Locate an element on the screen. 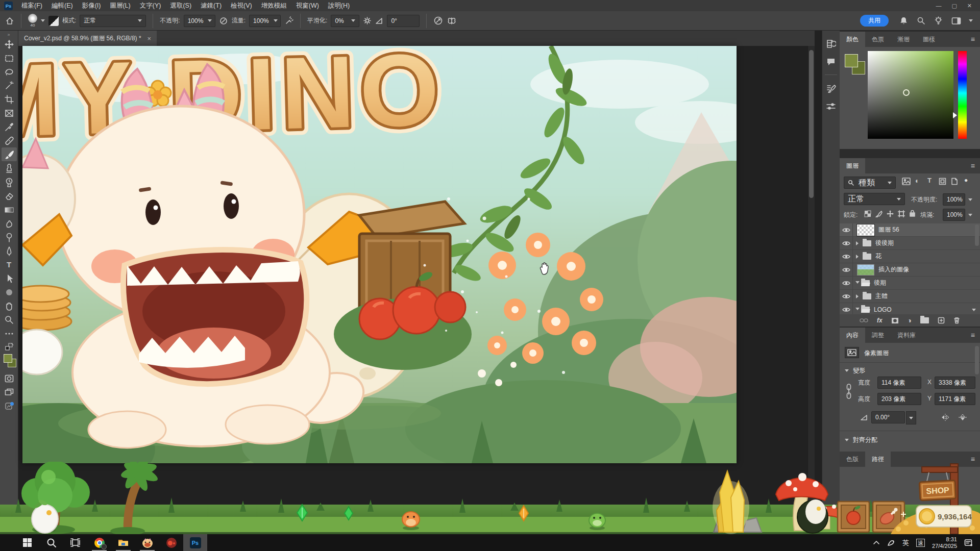 The image size is (980, 551). layer-row: 插入的圖像 is located at coordinates (910, 270).